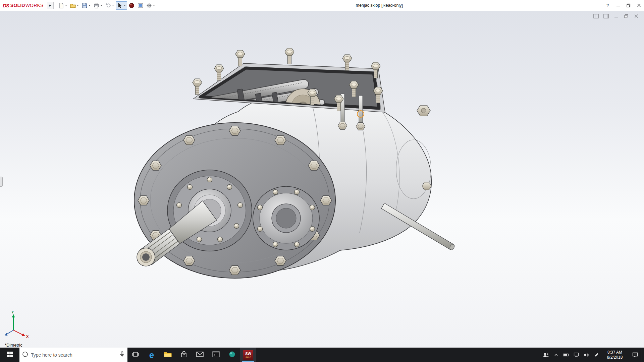  What do you see at coordinates (110, 5) in the screenshot?
I see `undo-button` at bounding box center [110, 5].